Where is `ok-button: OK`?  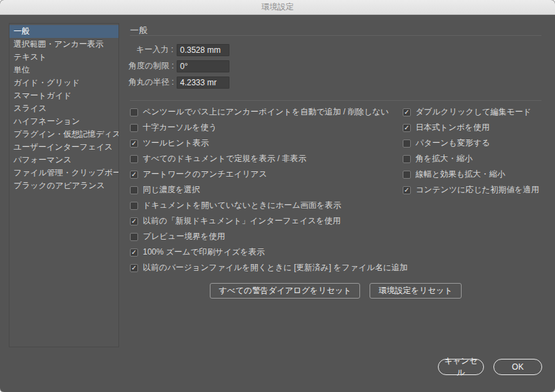
ok-button: OK is located at coordinates (518, 367).